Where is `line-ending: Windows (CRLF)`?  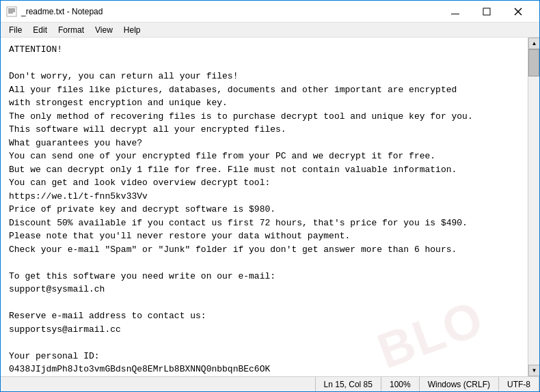 line-ending: Windows (CRLF) is located at coordinates (459, 384).